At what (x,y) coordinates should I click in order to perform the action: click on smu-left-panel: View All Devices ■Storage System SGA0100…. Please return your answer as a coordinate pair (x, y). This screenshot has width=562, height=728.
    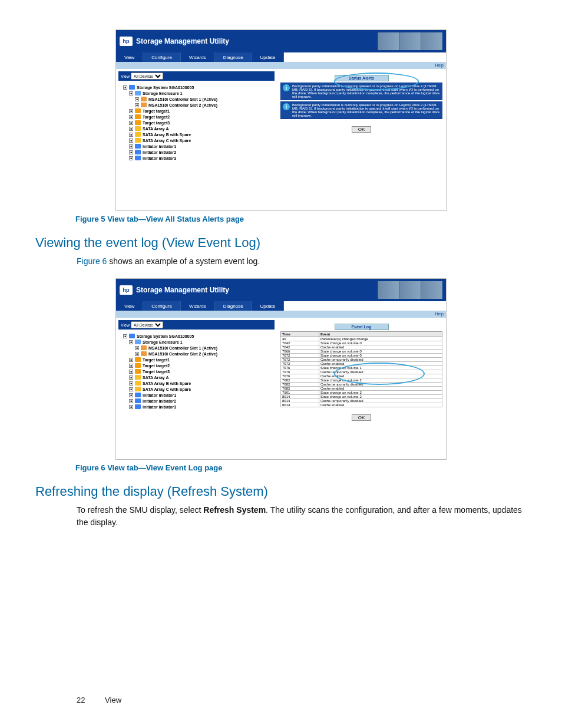
    Looking at the image, I should click on (197, 140).